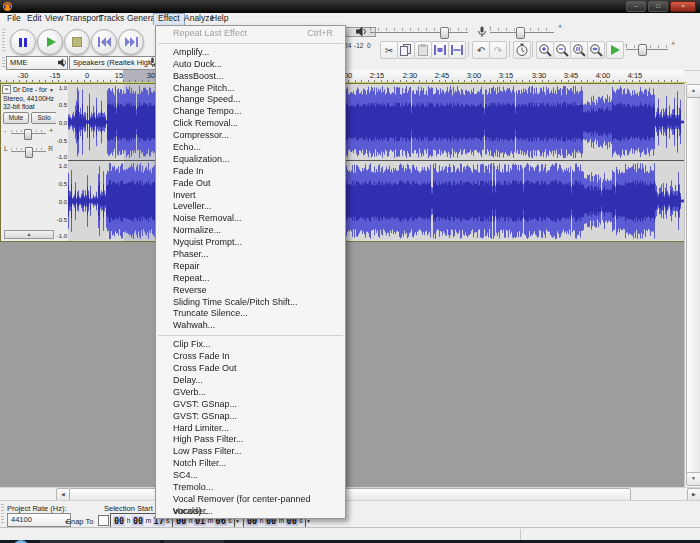 The width and height of the screenshot is (700, 543). I want to click on redo-button: ↷, so click(498, 50).